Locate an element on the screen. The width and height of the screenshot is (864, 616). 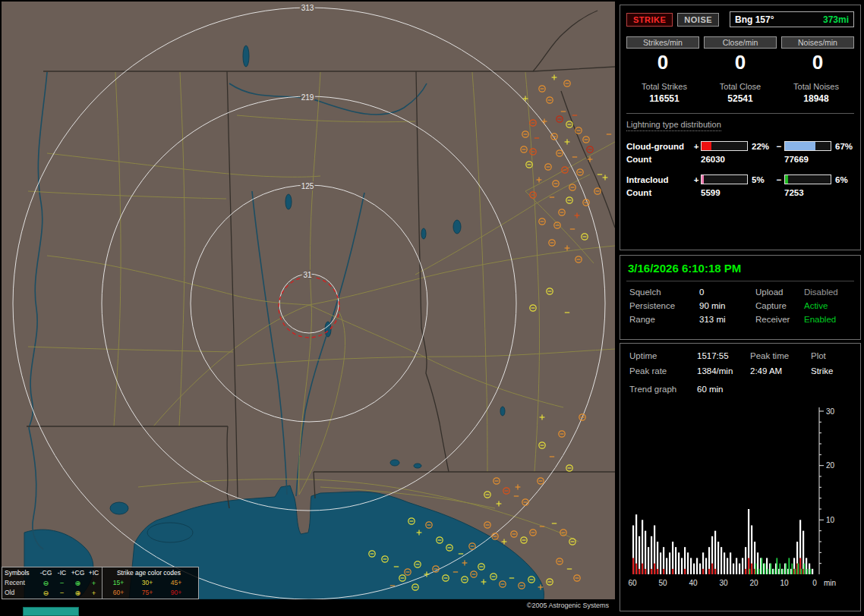
age-code-75: 75+ is located at coordinates (147, 593).